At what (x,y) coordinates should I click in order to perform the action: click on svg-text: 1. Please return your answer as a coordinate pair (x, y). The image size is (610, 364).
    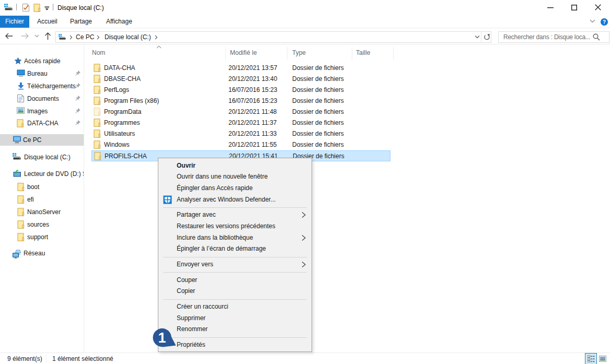
    Looking at the image, I should click on (162, 338).